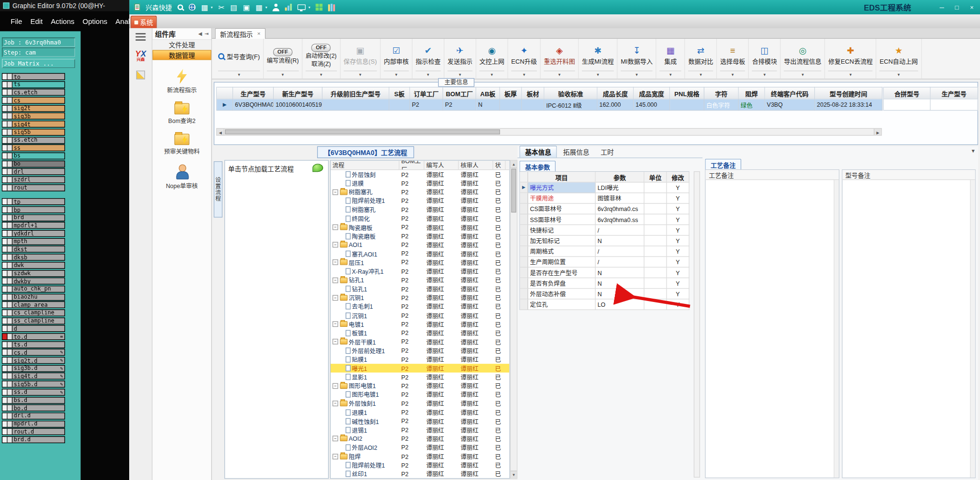 The width and height of the screenshot is (980, 480). I want to click on flow-node: 板镀1P2谭丽红谭丽红已, so click(420, 333).